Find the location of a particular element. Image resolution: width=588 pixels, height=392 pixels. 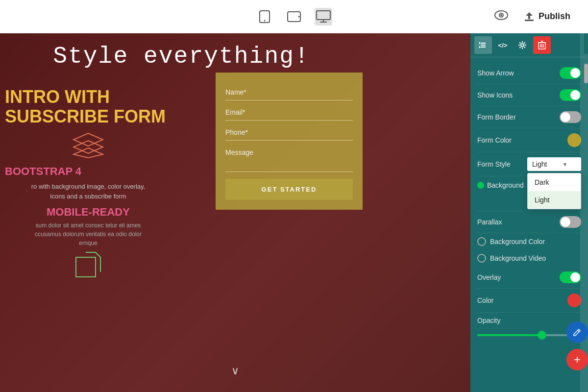

name-field: Name* is located at coordinates (289, 91).